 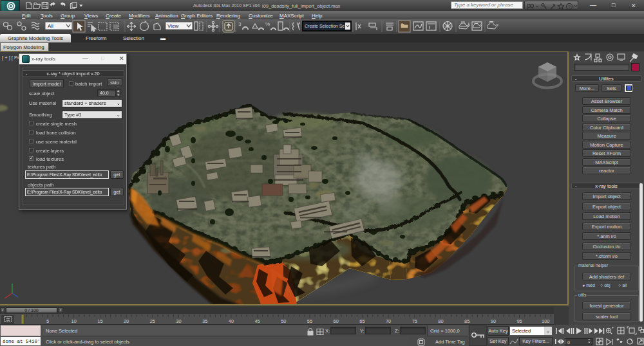 I want to click on svg-text: 55, so click(x=310, y=322).